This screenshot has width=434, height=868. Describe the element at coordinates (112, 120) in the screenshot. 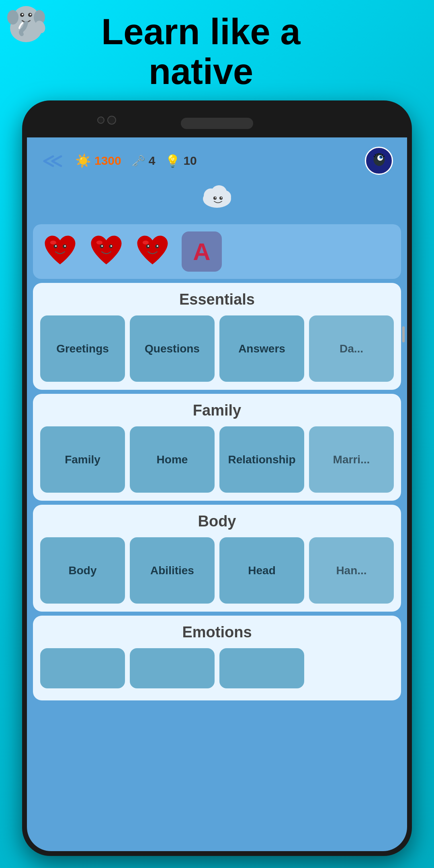

I see `camera-right` at that location.